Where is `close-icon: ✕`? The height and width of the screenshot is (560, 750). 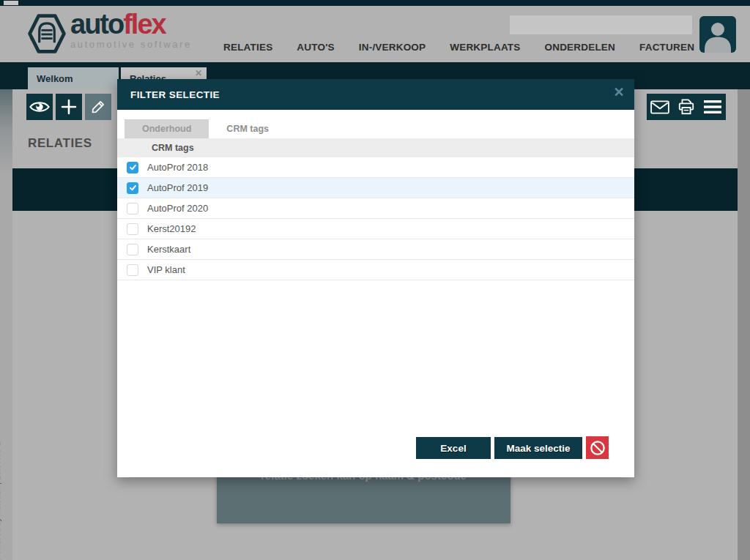 close-icon: ✕ is located at coordinates (620, 92).